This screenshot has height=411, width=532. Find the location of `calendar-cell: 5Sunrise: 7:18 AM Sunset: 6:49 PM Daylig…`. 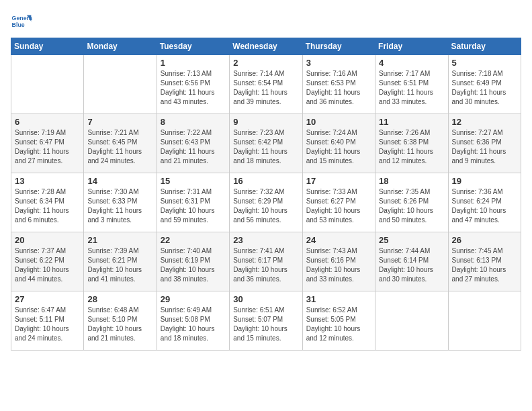

calendar-cell: 5Sunrise: 7:18 AM Sunset: 6:49 PM Daylig… is located at coordinates (484, 85).